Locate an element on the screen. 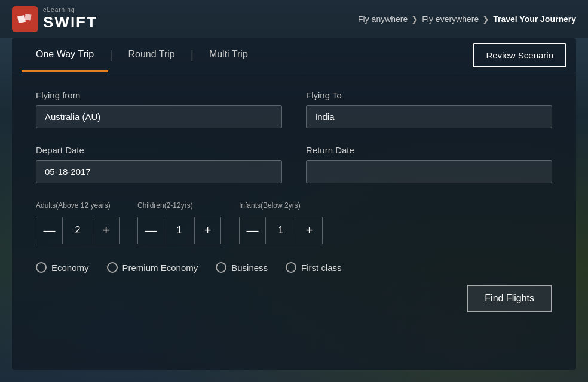 Image resolution: width=588 pixels, height=382 pixels. tab-one-way: One Way Trip is located at coordinates (65, 55).